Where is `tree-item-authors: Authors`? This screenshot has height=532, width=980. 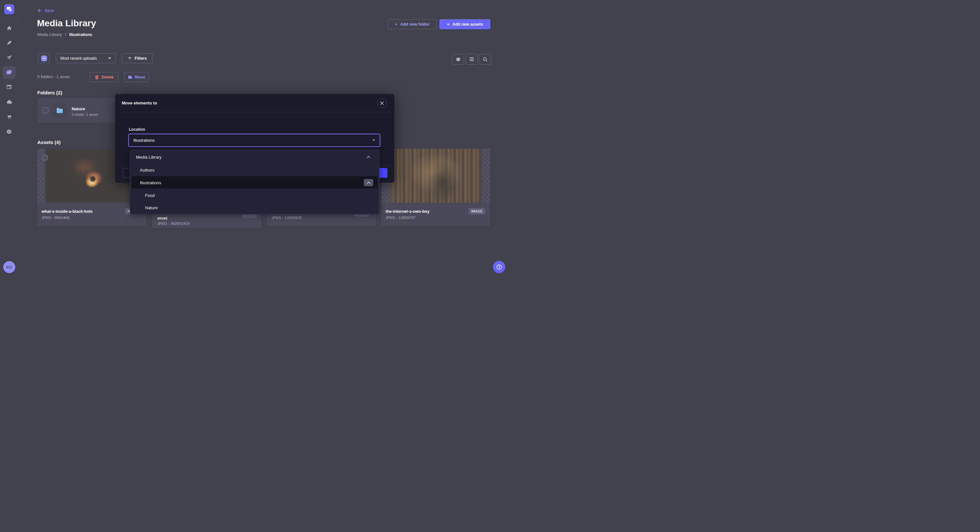 tree-item-authors: Authors is located at coordinates (255, 170).